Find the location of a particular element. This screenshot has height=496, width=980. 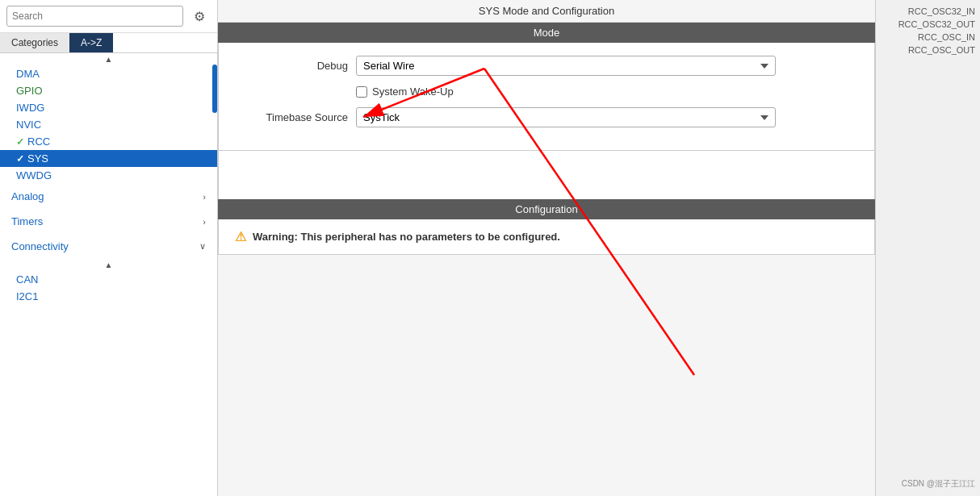

sidebar-item-i2c1: I2C1 is located at coordinates (108, 297).